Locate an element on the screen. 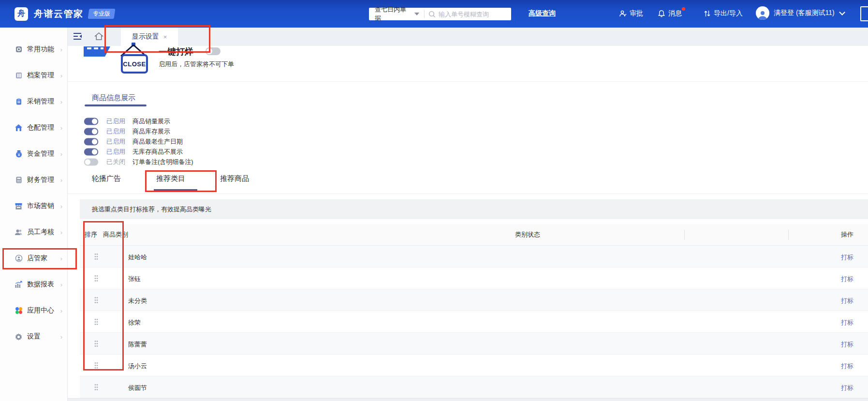 Image resolution: width=868 pixels, height=401 pixels. bell-icon is located at coordinates (662, 14).